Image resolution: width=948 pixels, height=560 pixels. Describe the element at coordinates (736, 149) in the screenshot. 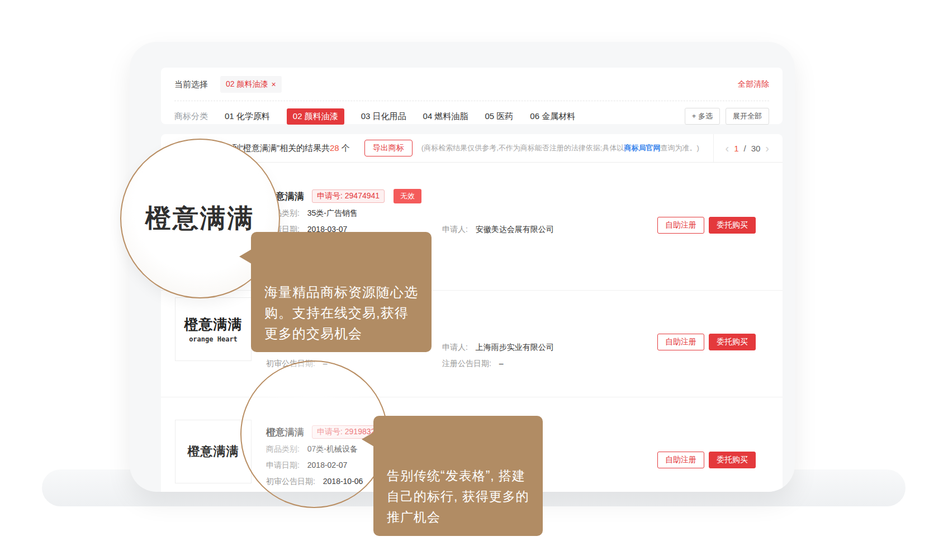

I see `current-page: 1` at that location.